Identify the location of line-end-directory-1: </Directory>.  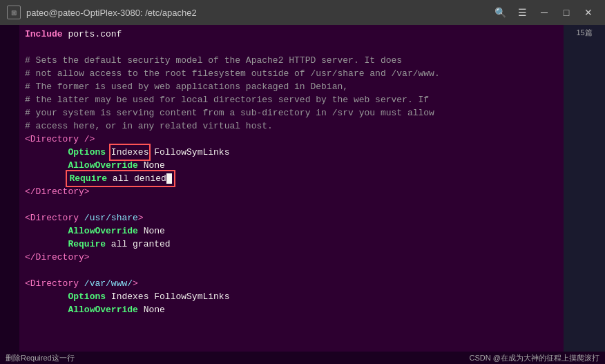
(291, 192).